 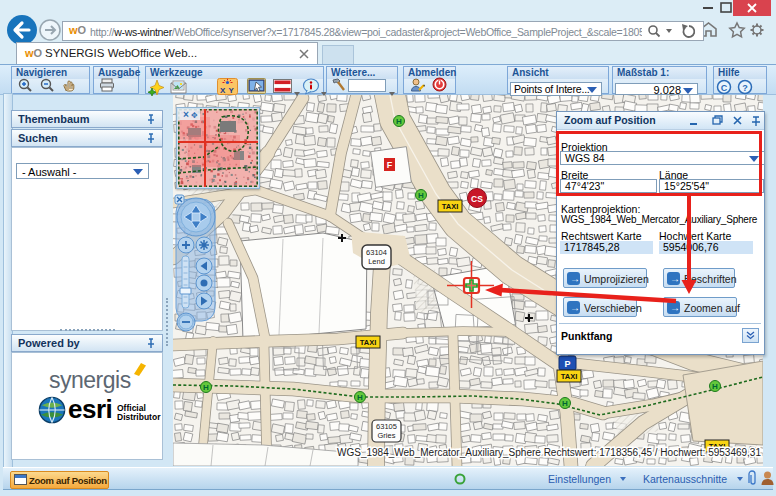 I want to click on svg-text: Lend, so click(x=376, y=262).